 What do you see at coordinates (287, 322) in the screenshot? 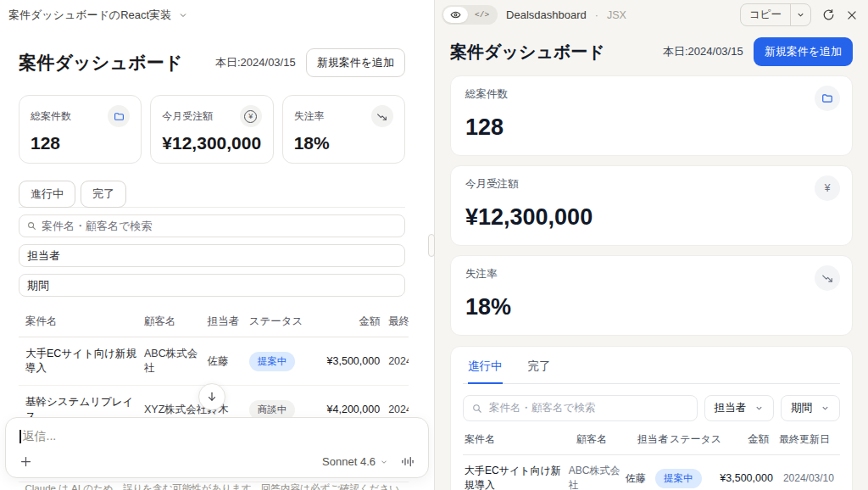
I see `col-status: ステータス` at bounding box center [287, 322].